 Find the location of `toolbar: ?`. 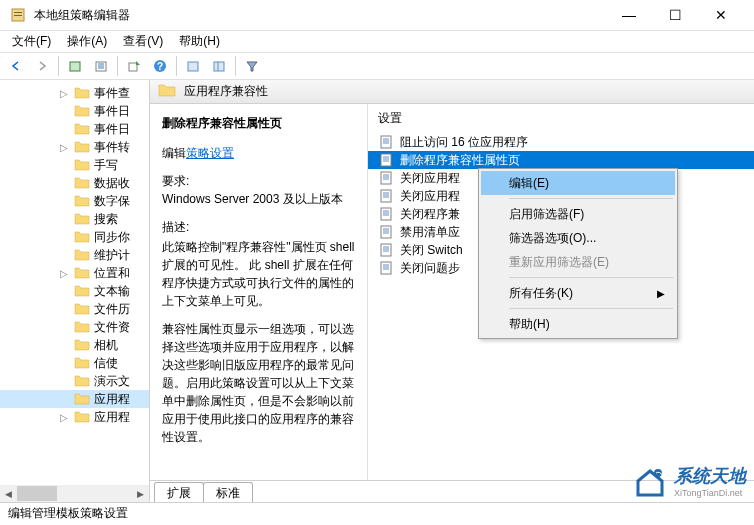

toolbar: ? is located at coordinates (377, 66).